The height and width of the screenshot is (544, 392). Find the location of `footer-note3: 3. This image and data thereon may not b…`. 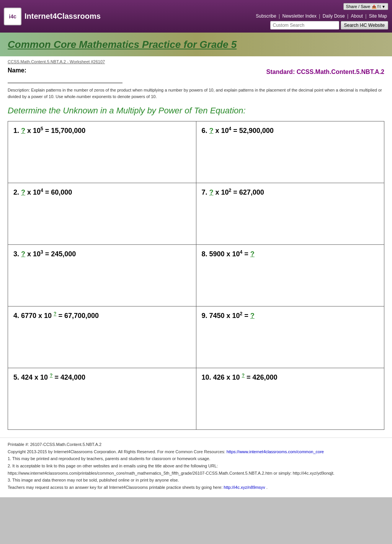

footer-note3: 3. This image and data thereon may not b… is located at coordinates (196, 480).